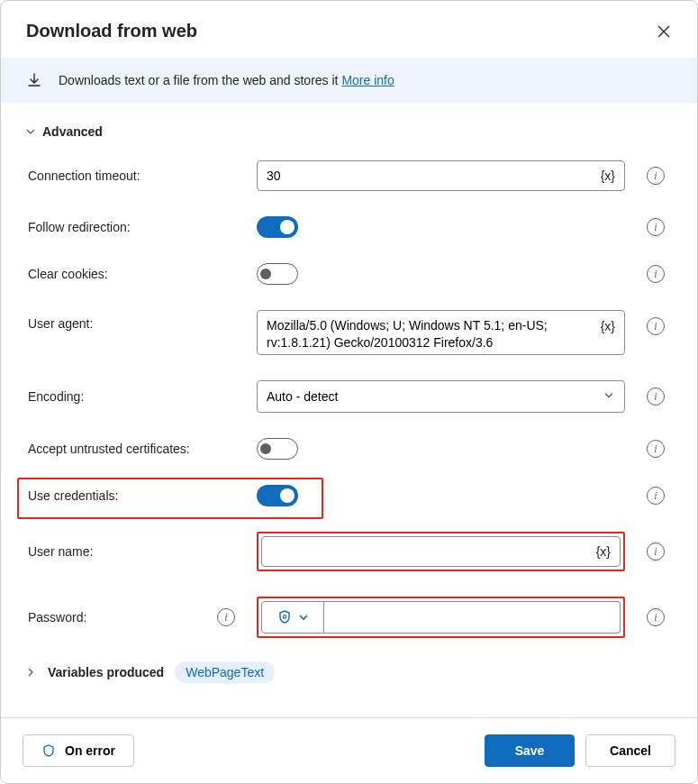 This screenshot has height=784, width=698. I want to click on clear-cookies-toggle, so click(277, 274).